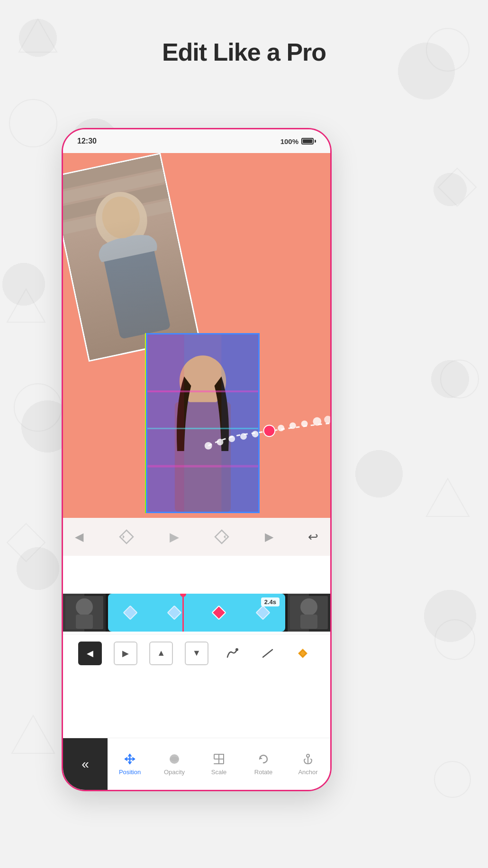 The width and height of the screenshot is (488, 868). Describe the element at coordinates (197, 764) in the screenshot. I see `bottom-toolbar: « Position Opacity` at that location.